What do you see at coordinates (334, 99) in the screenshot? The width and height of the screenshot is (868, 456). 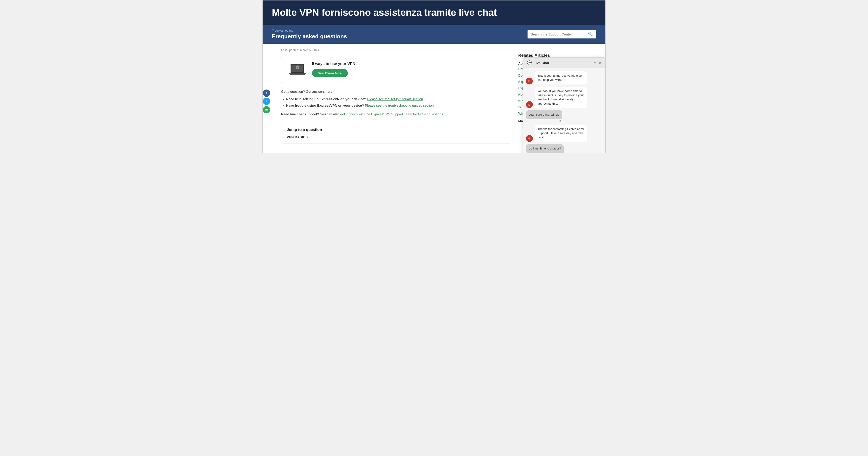 I see `bold-text: setting up ExpressVPN on your device?` at bounding box center [334, 99].